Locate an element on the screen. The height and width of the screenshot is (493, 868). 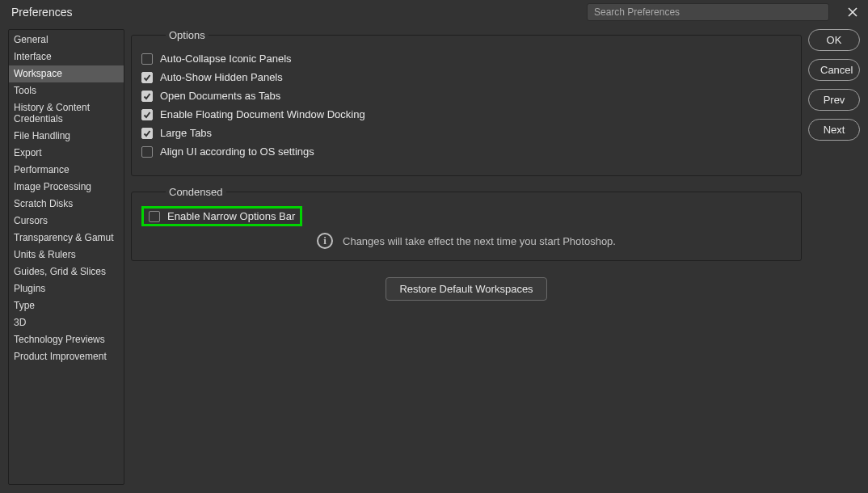
dialog-buttons: OK Cancel Prev Next is located at coordinates (834, 257).